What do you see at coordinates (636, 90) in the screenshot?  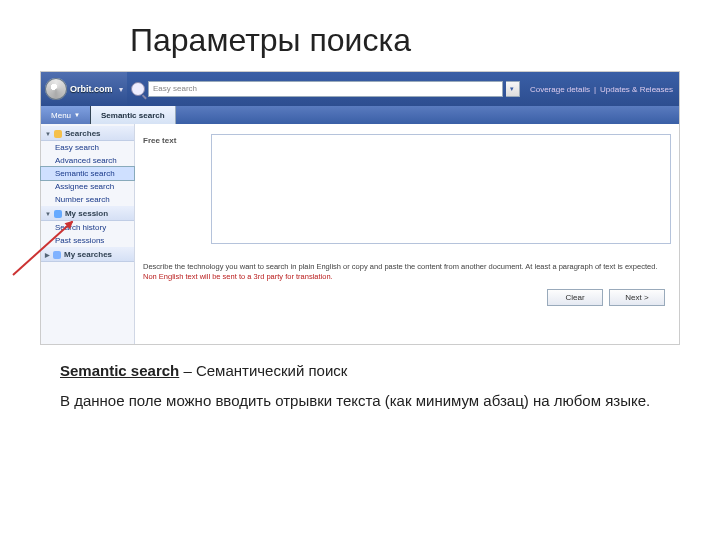 I see `updates-link: Updates & Releases` at bounding box center [636, 90].